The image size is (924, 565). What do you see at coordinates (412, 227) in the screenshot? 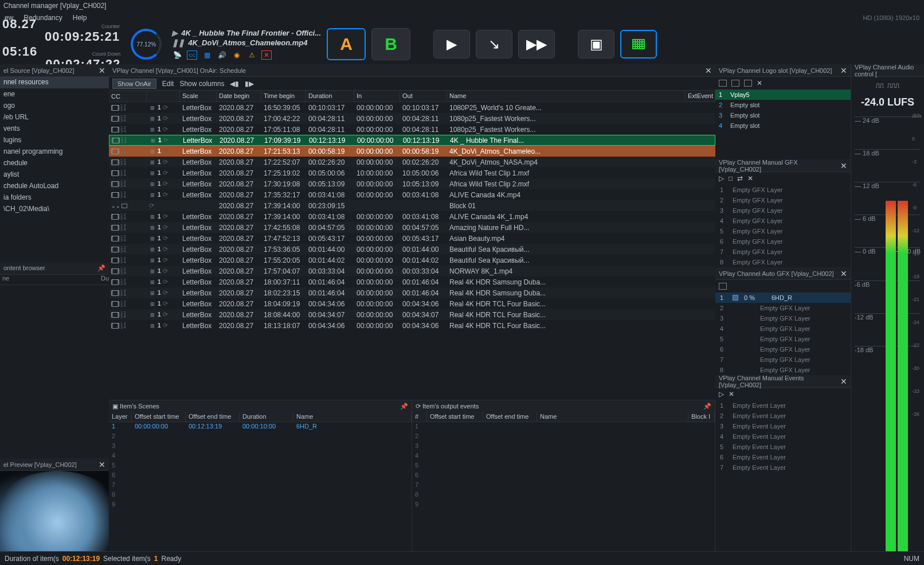
I see `schedule-row: 1 23 4⊞1 ⟳LetterBox2020.08.2717:42:55:08…` at bounding box center [412, 227].